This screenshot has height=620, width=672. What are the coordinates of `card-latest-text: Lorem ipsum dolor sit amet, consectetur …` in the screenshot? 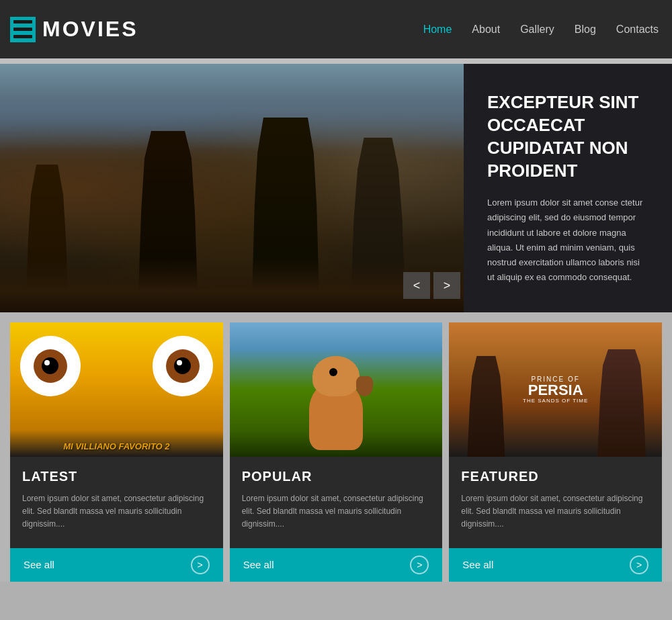 It's located at (117, 512).